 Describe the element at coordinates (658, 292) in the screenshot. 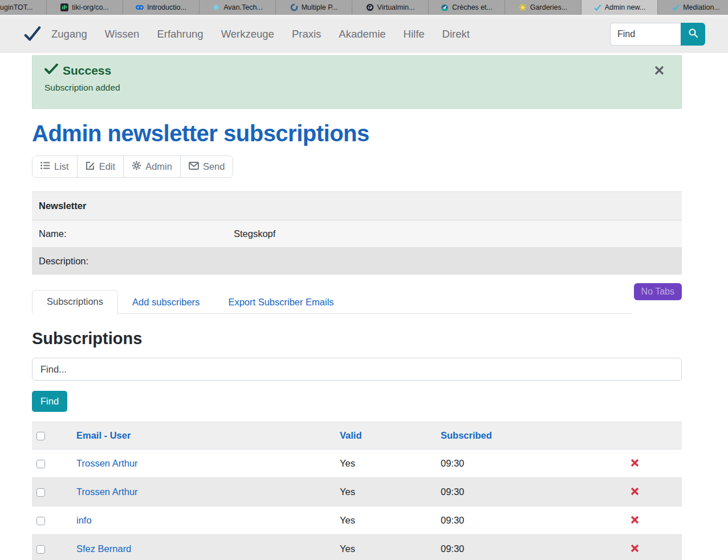

I see `no-tabs-button: No Tabs` at that location.